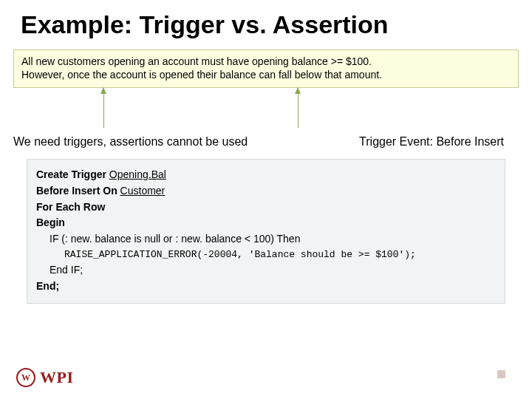 This screenshot has height=399, width=532. What do you see at coordinates (299, 108) in the screenshot?
I see `arrow-right` at bounding box center [299, 108].